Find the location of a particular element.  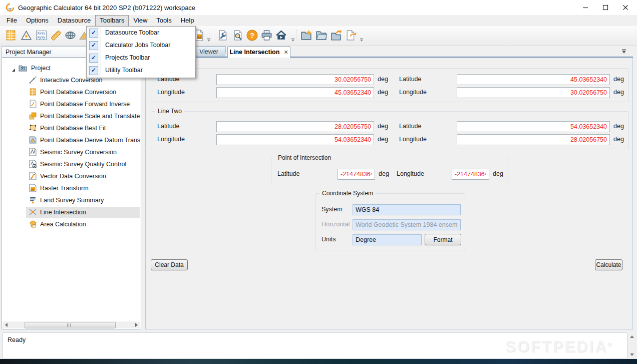

tree-item-point-database-derive-datum: Point Database Derive Datum Trans is located at coordinates (71, 140).